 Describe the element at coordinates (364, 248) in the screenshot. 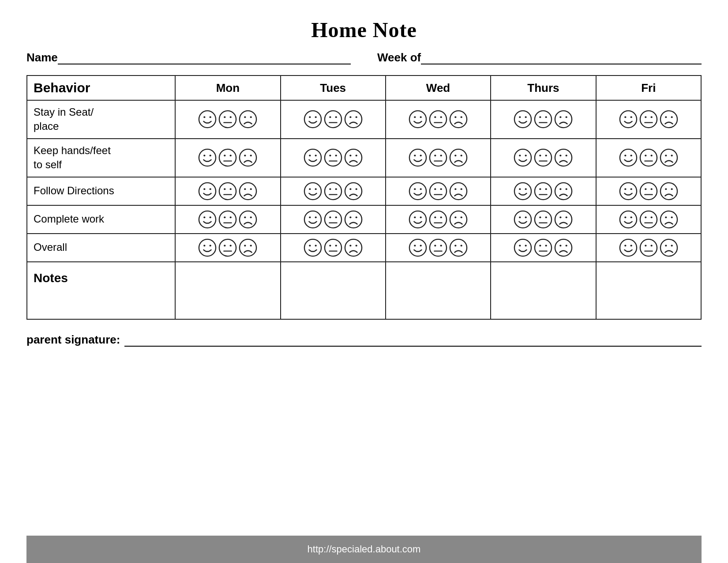

I see `table-row: Overall` at that location.